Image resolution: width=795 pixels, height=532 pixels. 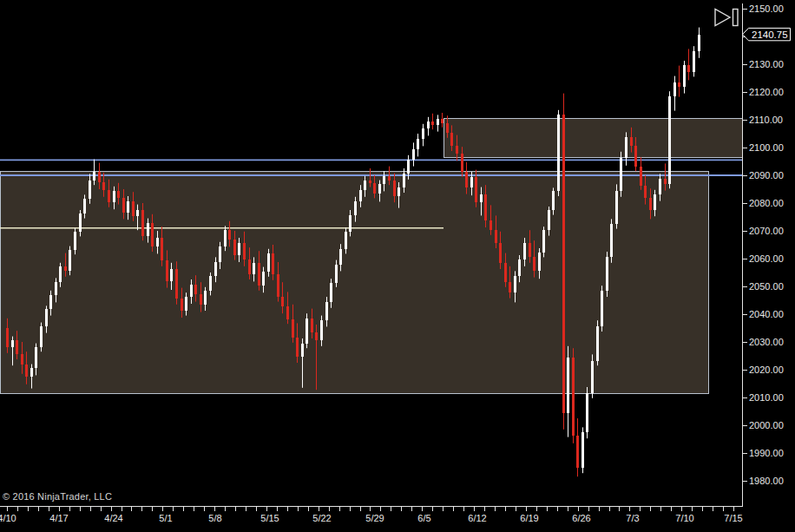 What do you see at coordinates (371, 516) in the screenshot?
I see `time-axis: 4/104/174/245/15/85/155/225/296/56/126/1…` at bounding box center [371, 516].